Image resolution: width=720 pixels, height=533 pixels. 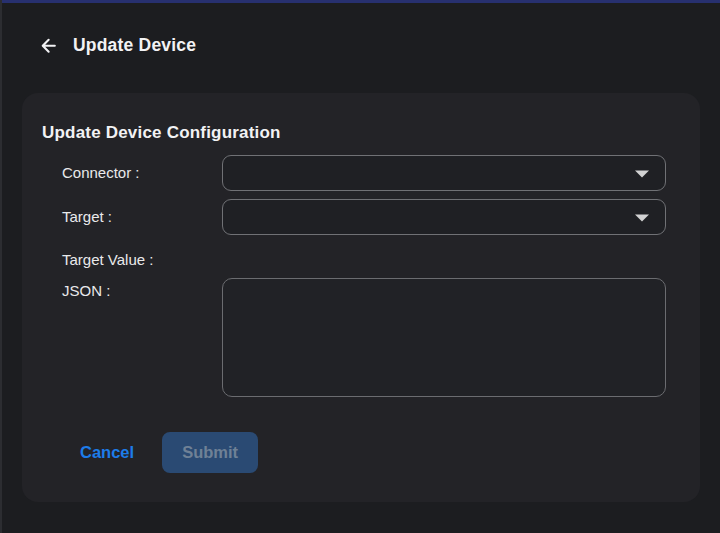 What do you see at coordinates (142, 258) in the screenshot?
I see `target-value-label: Target Value :` at bounding box center [142, 258].